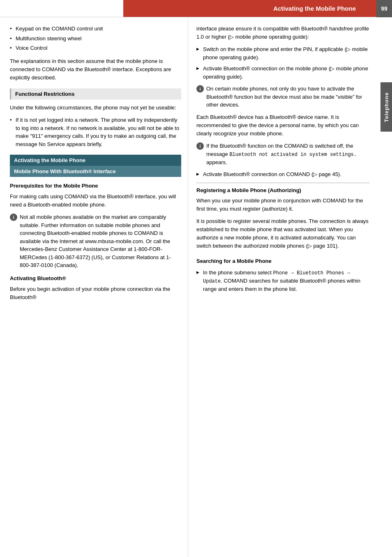 The width and height of the screenshot is (392, 557). I want to click on bluetooth-device-text: Each Bluetooth® device has a Bluetooth® …, so click(283, 125).